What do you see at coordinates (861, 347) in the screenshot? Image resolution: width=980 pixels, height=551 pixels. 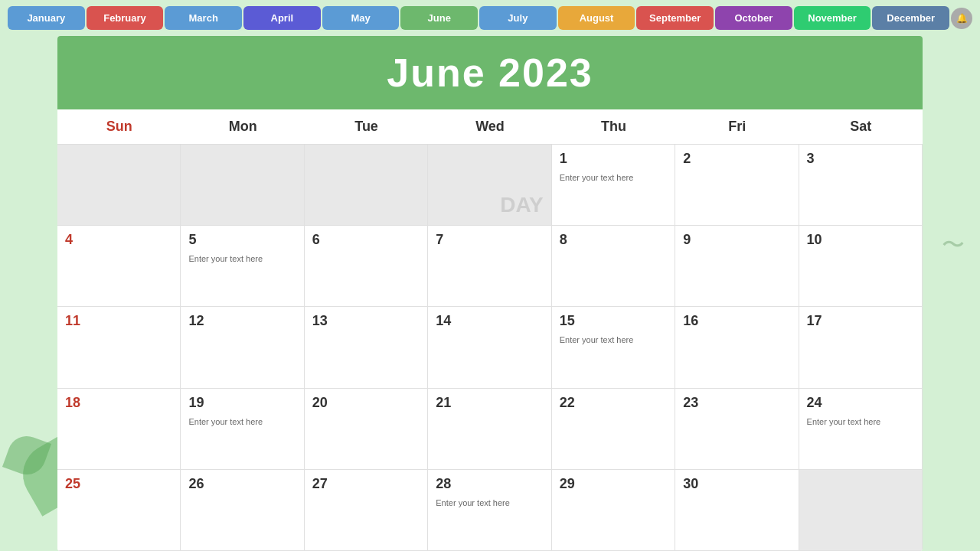 I see `calendar-cell: 17` at bounding box center [861, 347].